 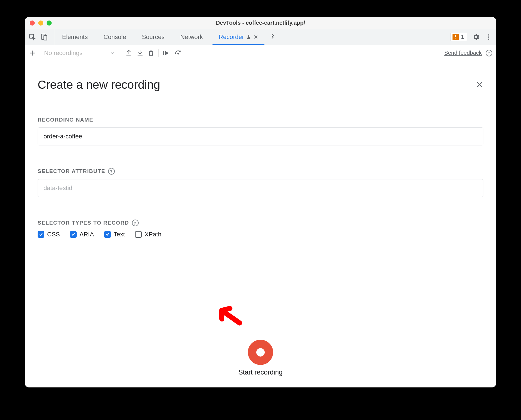 What do you see at coordinates (489, 37) in the screenshot?
I see `kebab-menu-icon` at bounding box center [489, 37].